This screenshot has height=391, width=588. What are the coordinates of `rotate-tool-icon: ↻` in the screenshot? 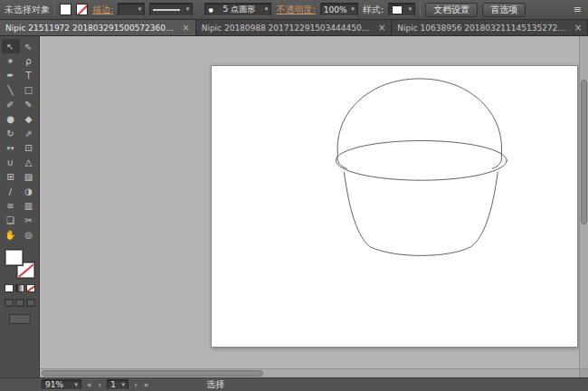 It's located at (10, 134).